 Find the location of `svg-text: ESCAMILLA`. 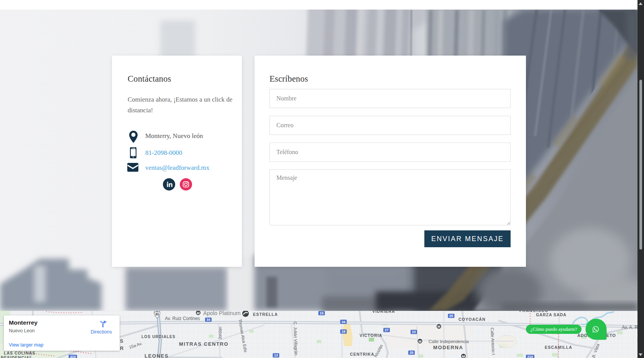

svg-text: ESCAMILLA is located at coordinates (559, 347).